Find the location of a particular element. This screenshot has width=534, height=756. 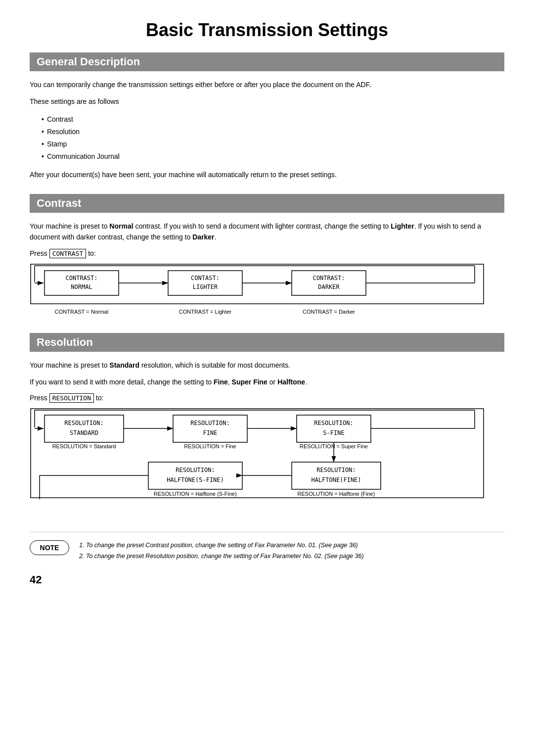

contrast-section: Contrast Your machine is preset to Norma… is located at coordinates (267, 256).